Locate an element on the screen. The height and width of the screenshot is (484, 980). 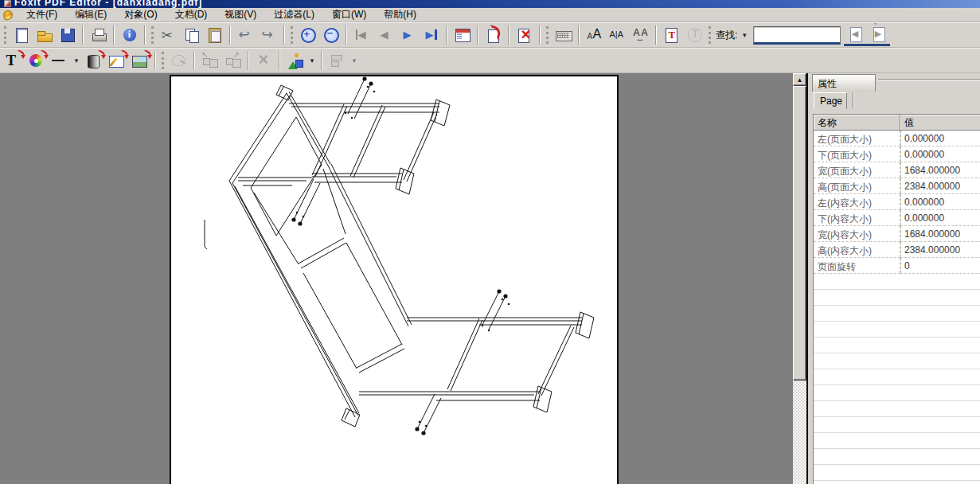
font-size-button is located at coordinates (594, 35).